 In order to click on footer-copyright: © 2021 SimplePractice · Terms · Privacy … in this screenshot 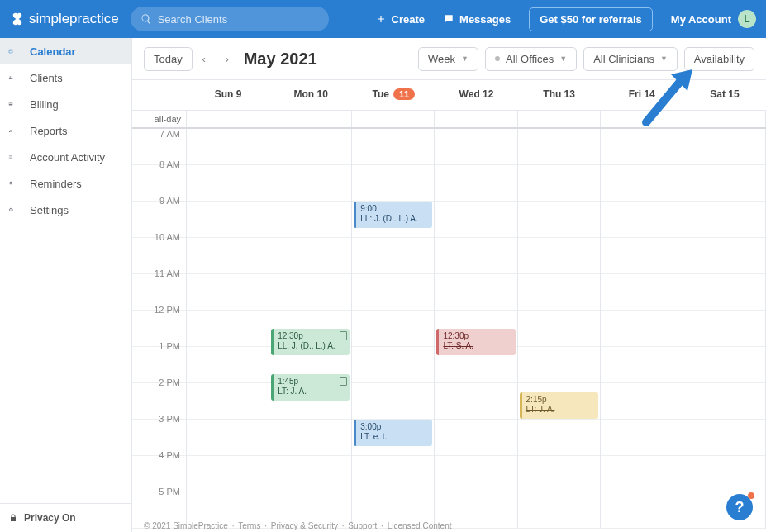, I will do `click(297, 525)`.